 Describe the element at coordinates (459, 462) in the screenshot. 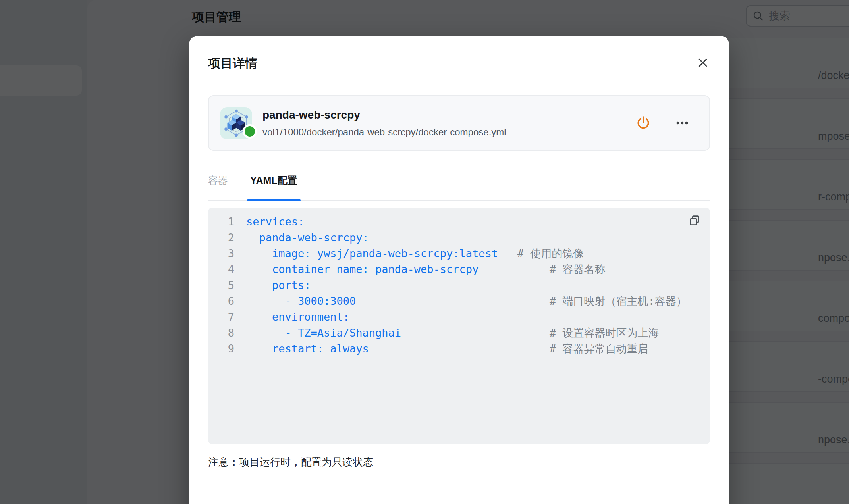

I see `readonly-note: 注意：项目运行时，配置为只读状态` at that location.